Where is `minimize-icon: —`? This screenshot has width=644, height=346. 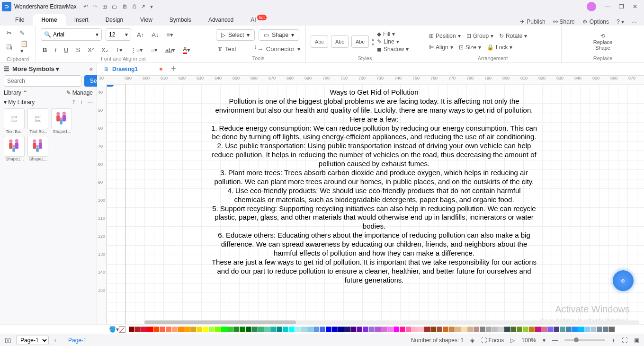
minimize-icon: — is located at coordinates (608, 7).